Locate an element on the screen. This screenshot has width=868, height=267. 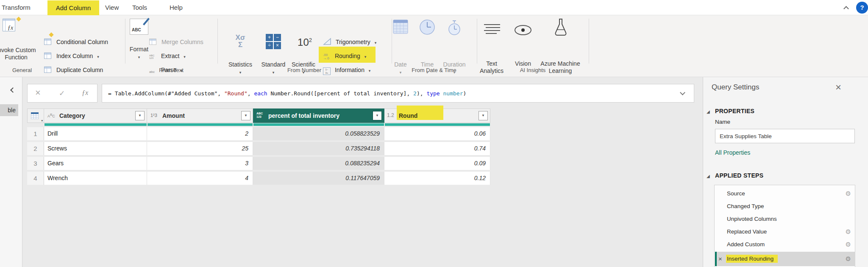
collapse-ribbon-icon is located at coordinates (846, 8).